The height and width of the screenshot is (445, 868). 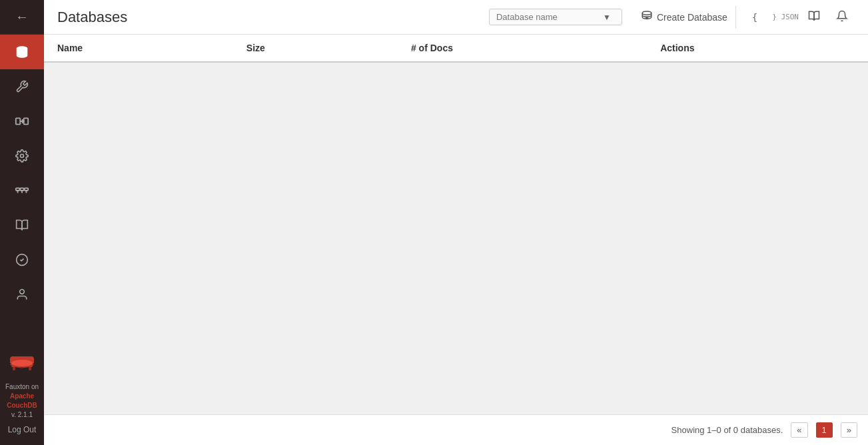 What do you see at coordinates (647, 17) in the screenshot?
I see `database-add-icon` at bounding box center [647, 17].